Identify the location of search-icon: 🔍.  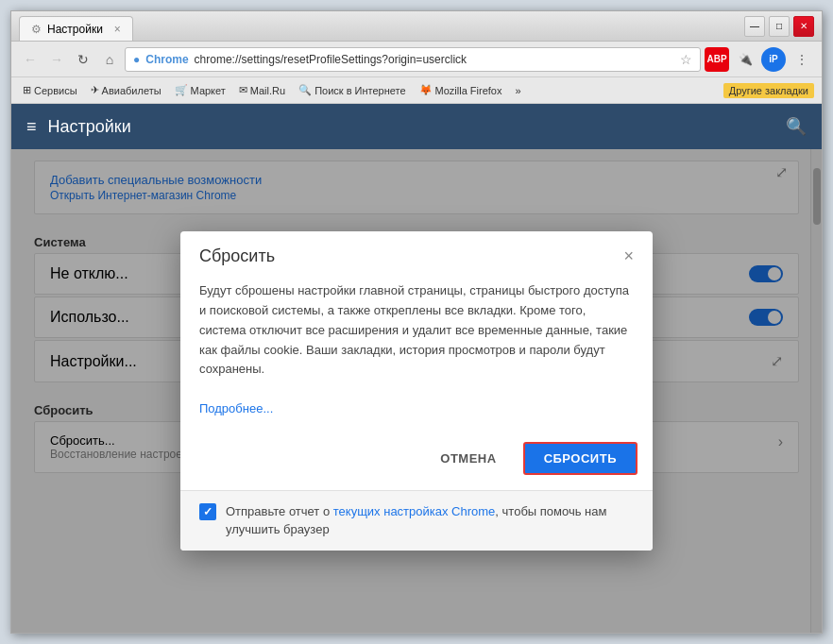
(305, 91).